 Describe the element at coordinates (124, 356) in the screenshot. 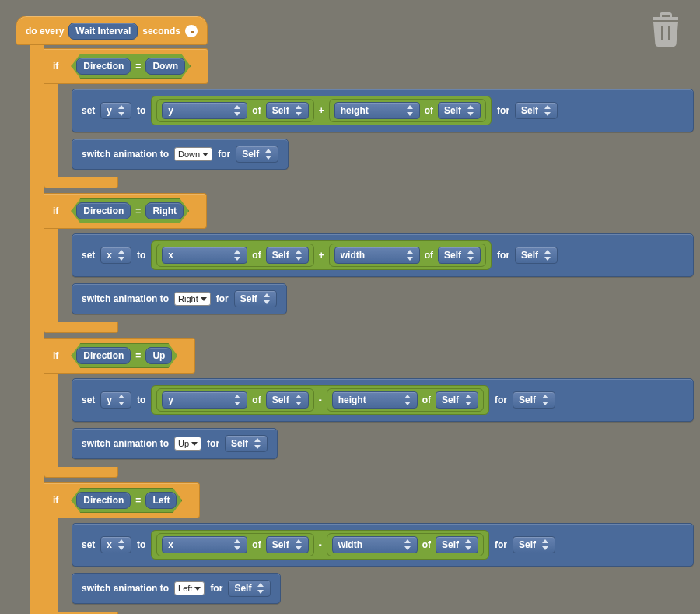

I see `condition-hex: Direction = Up` at that location.